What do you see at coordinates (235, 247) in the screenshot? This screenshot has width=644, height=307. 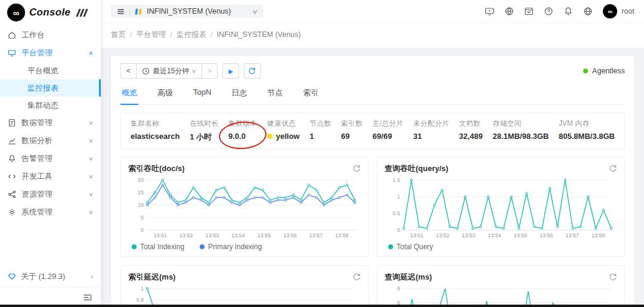 I see `legend-label: Primary Indexing` at bounding box center [235, 247].